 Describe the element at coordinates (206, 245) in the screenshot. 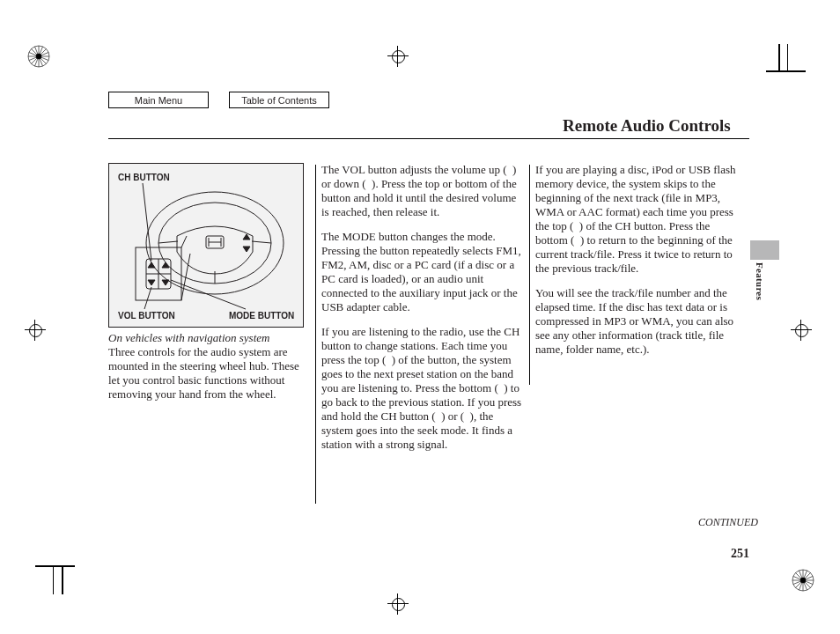

I see `steering-wheel-icon` at that location.